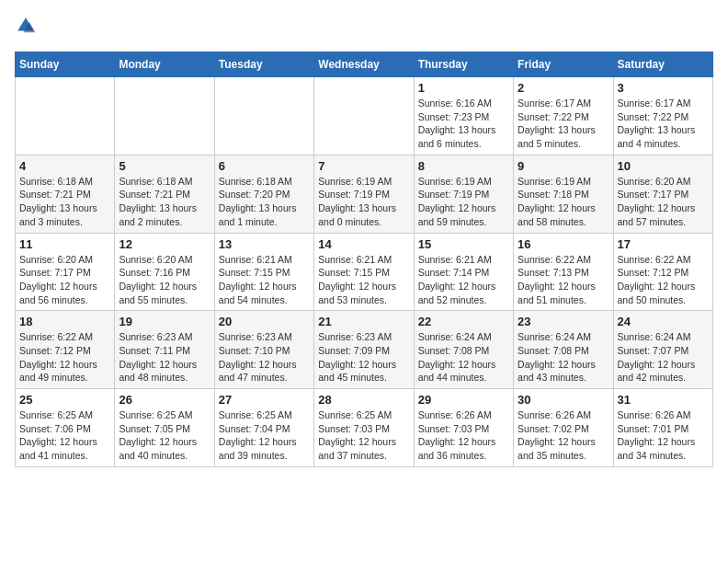 This screenshot has height=563, width=728. Describe the element at coordinates (364, 429) in the screenshot. I see `calendar-week-5: 25Sunrise: 6:25 AMSunset: 7:06 PMDayligh…` at that location.